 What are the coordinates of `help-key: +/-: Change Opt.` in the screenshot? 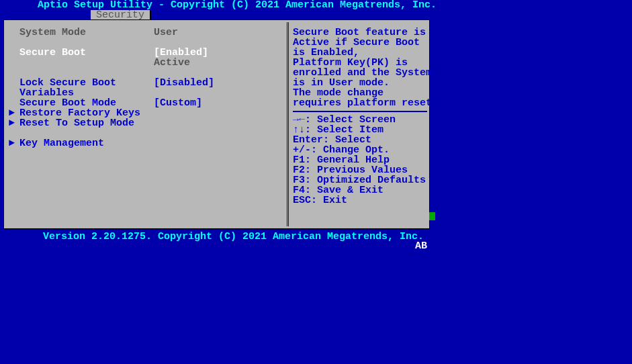 It's located at (363, 150).